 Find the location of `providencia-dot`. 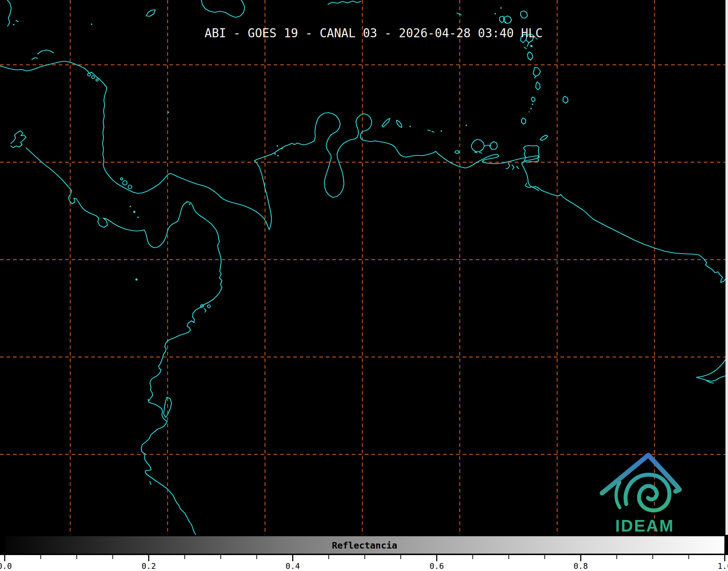

providencia-dot is located at coordinates (168, 112).